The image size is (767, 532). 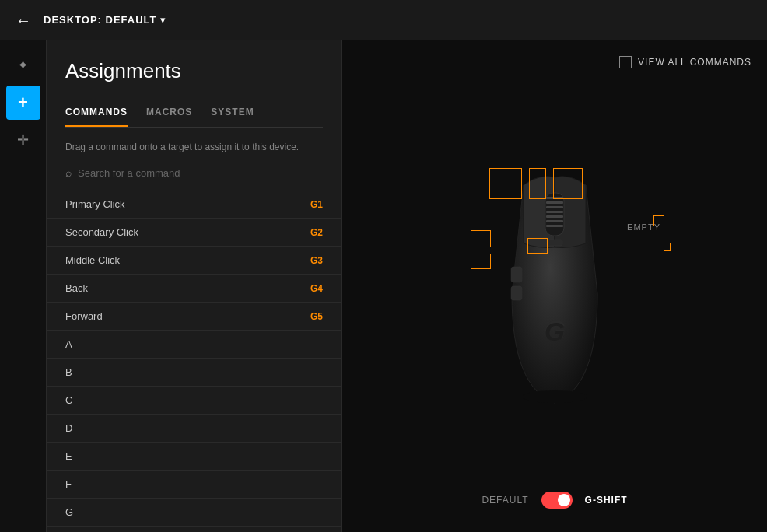 I want to click on plus-icon: +, so click(x=23, y=103).